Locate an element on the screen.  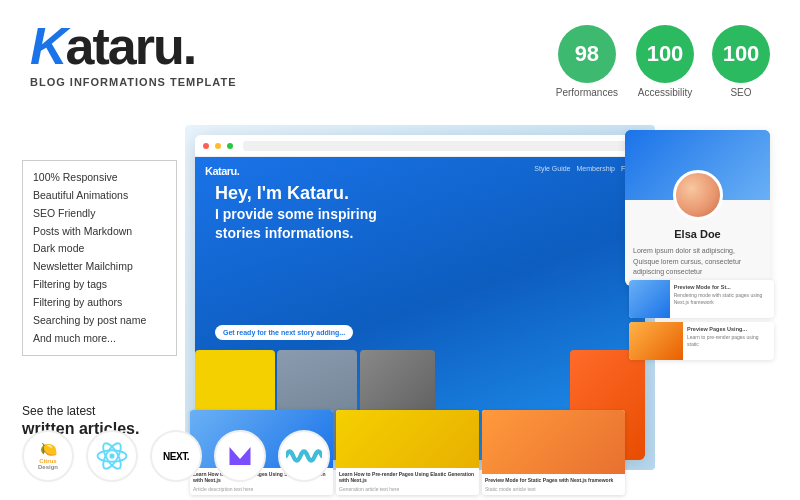
react-icon is located at coordinates (112, 456).